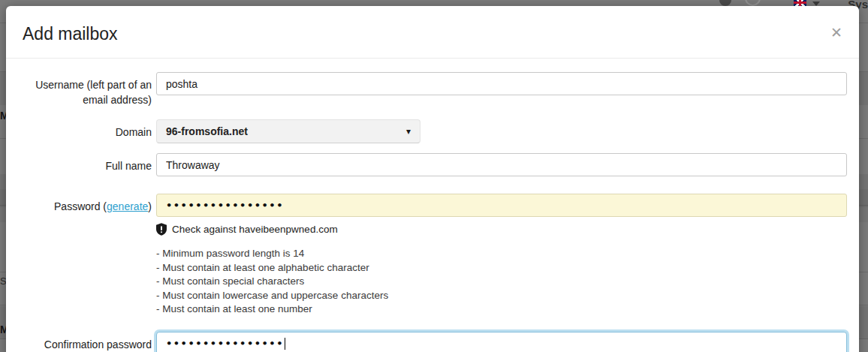  What do you see at coordinates (502, 342) in the screenshot?
I see `confirmation-password-input: ••••••••••••••••` at bounding box center [502, 342].